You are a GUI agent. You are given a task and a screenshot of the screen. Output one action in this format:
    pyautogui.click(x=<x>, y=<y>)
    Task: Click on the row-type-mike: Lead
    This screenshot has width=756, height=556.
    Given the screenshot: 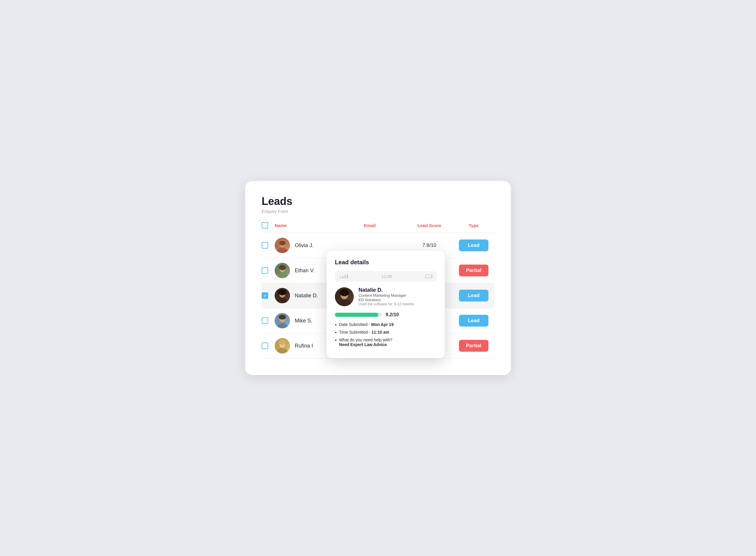 What is the action you would take?
    pyautogui.click(x=474, y=320)
    